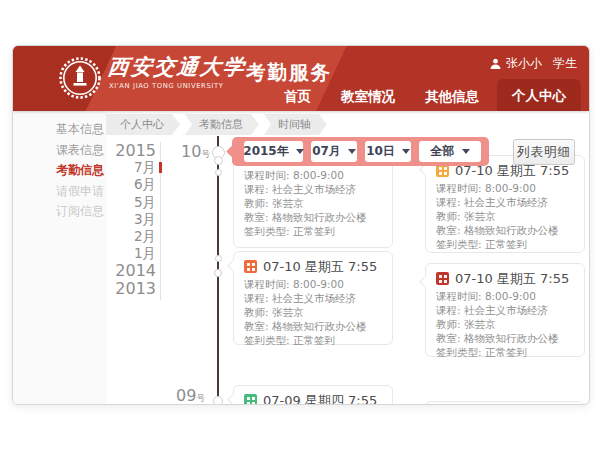 This screenshot has width=600, height=450. I want to click on university-name-en: XI'AN JIAO TONG UNIVERSITY, so click(166, 86).